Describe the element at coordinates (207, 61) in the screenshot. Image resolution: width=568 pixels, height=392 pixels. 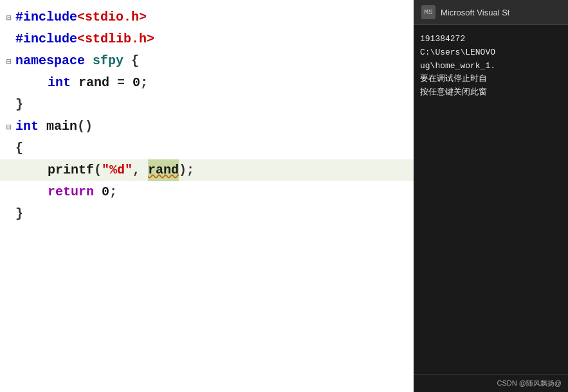
I see `code-line: ⊟namespace sfpy {` at that location.